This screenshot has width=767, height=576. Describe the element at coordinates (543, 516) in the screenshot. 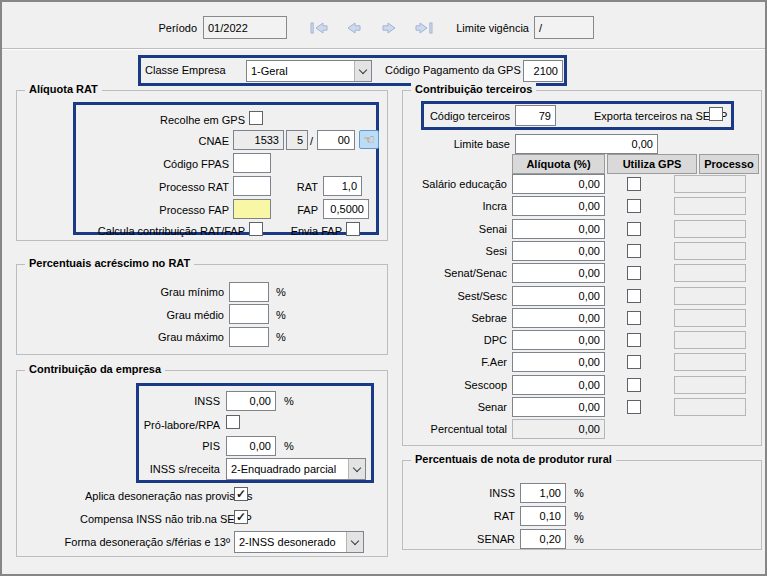

I see `rural-rat-input: 0,10` at that location.